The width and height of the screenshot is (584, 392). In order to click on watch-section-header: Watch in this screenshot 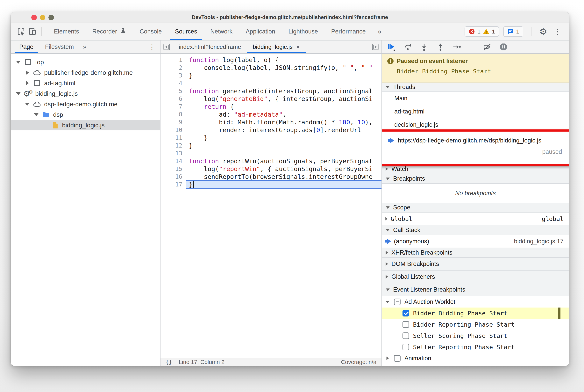, I will do `click(475, 169)`.